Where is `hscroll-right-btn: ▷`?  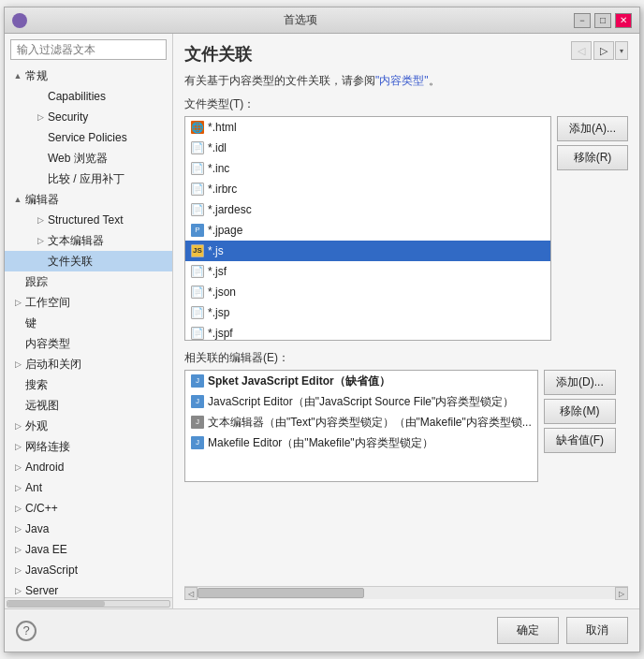
hscroll-right-btn: ▷ is located at coordinates (622, 593).